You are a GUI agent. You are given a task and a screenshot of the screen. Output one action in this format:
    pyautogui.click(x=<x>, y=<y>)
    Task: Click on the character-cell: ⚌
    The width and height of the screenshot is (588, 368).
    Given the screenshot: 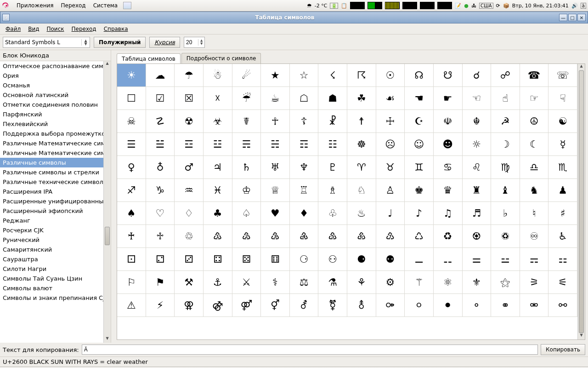 What is the action you would take?
    pyautogui.click(x=477, y=259)
    